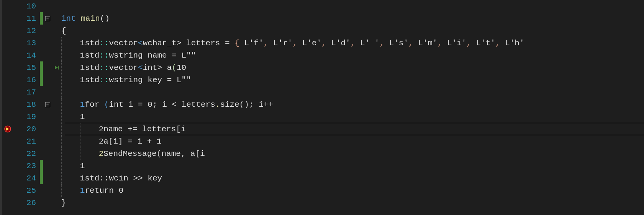  I want to click on code-line: 12{, so click(322, 31).